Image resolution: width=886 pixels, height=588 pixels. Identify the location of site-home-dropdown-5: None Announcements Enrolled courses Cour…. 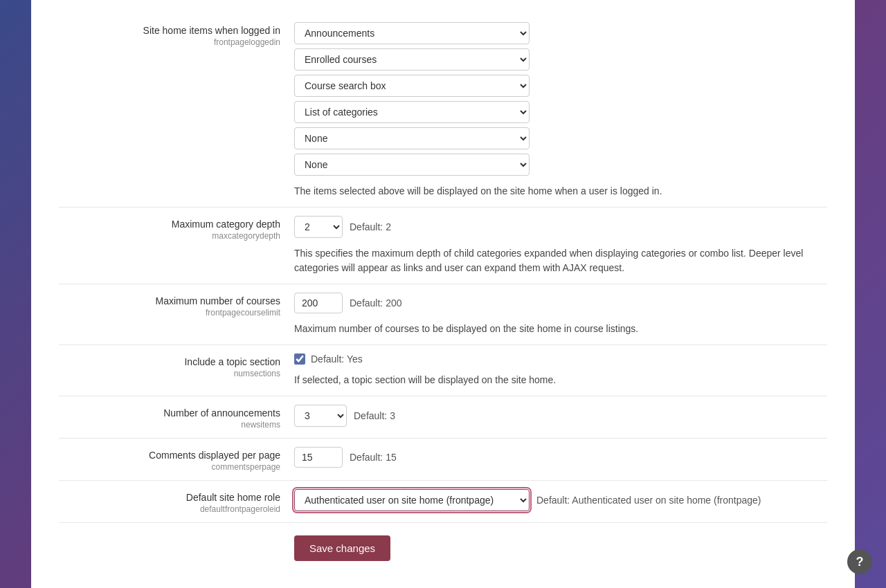
(412, 138).